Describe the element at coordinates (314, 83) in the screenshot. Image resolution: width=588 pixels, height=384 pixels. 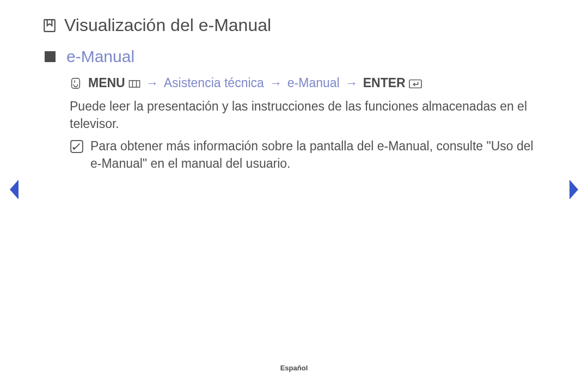
I see `nav-path-emanual: e-Manual` at that location.